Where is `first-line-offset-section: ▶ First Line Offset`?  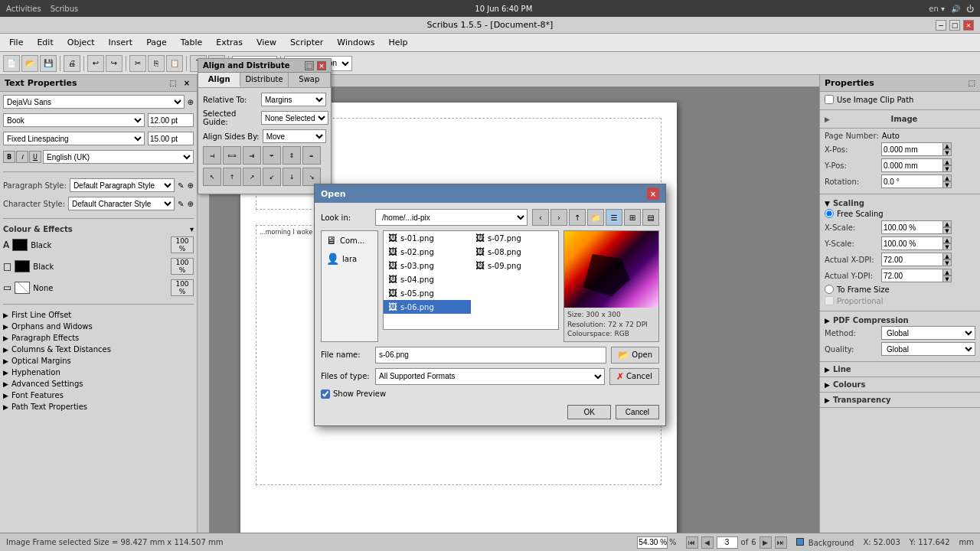 first-line-offset-section: ▶ First Line Offset is located at coordinates (98, 315).